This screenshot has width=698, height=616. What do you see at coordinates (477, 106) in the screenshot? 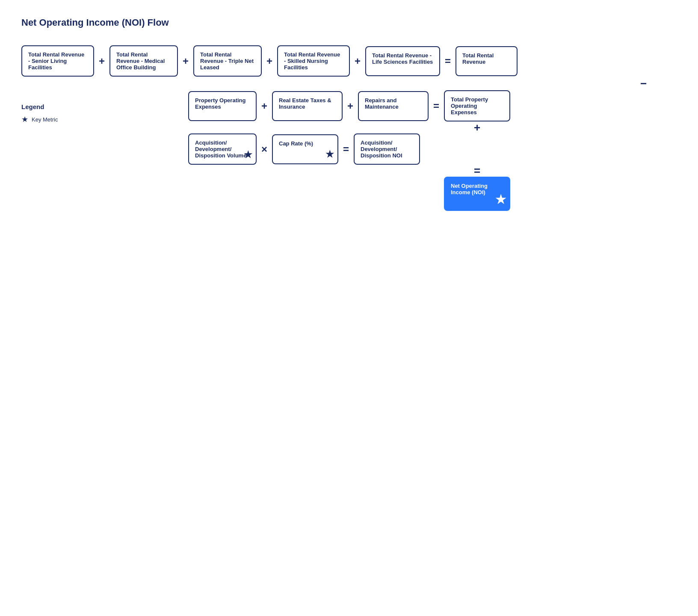
I see `box-total-prop-op-exp: Total Property Operating Expenses` at bounding box center [477, 106].